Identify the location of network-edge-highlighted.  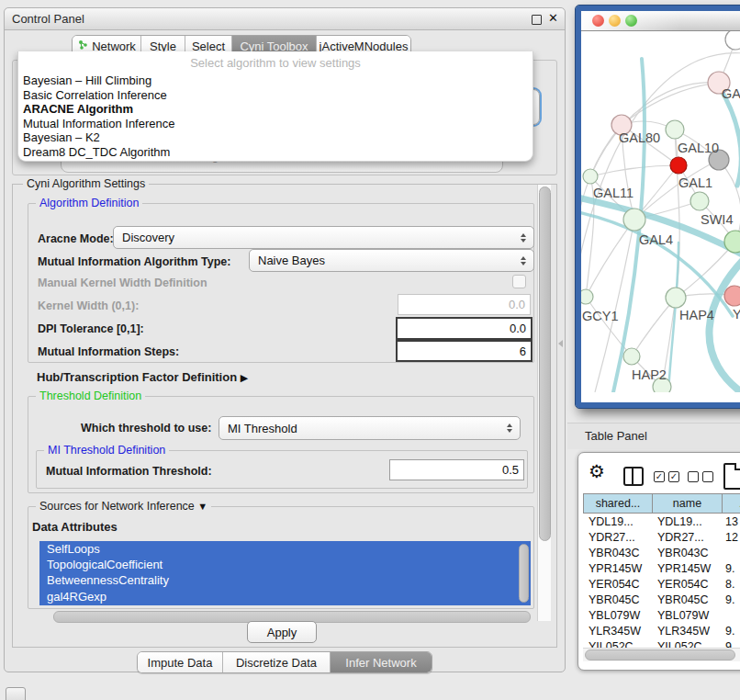
(674, 318).